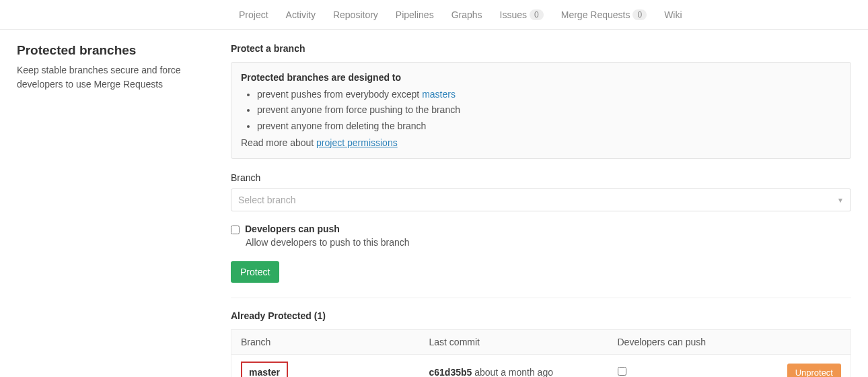  Describe the element at coordinates (267, 200) in the screenshot. I see `branch-select-placeholder: Select branch` at that location.